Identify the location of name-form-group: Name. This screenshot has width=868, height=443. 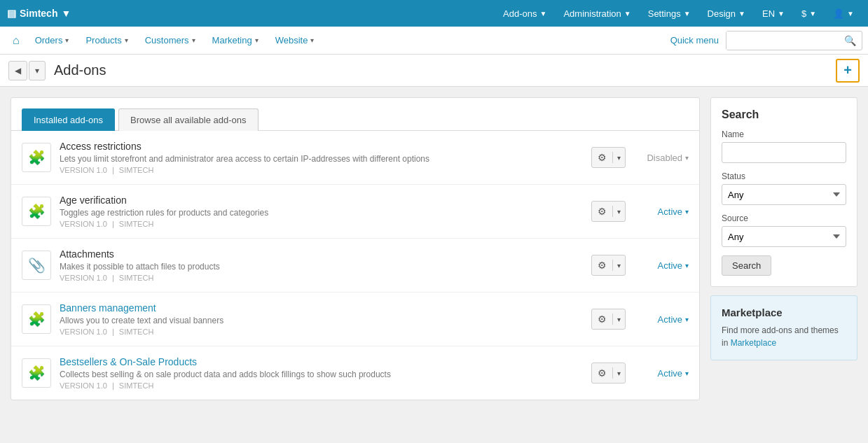
(784, 146).